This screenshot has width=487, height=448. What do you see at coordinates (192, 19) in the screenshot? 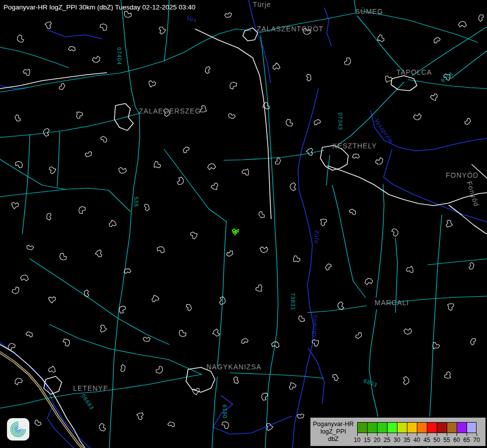
I see `county-label: Vas` at bounding box center [192, 19].